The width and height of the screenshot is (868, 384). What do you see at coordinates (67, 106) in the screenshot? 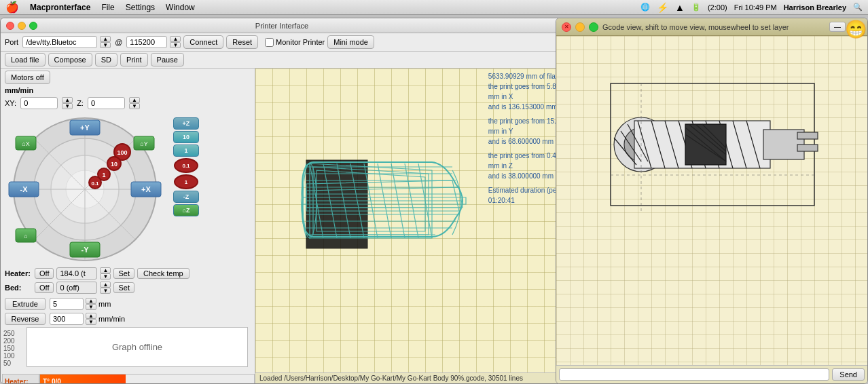
I see `xy-down: ▼` at bounding box center [67, 106].